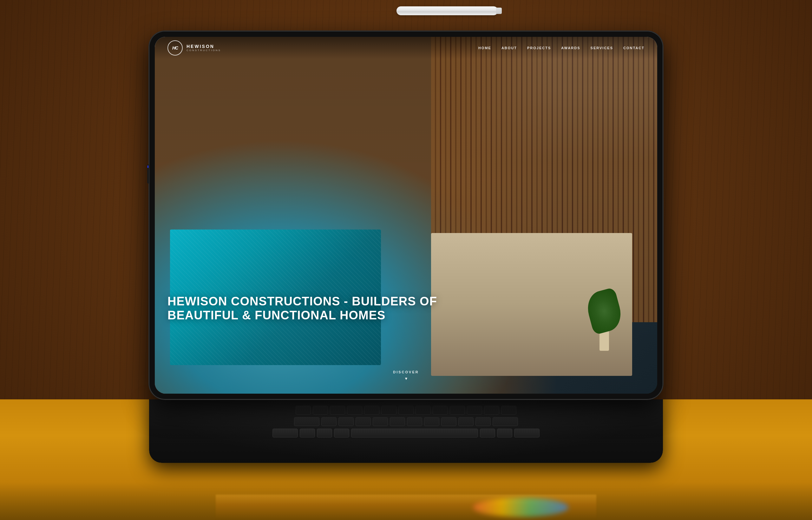 The width and height of the screenshot is (812, 520). I want to click on brand-subtitle: CONSTRUCTIONS, so click(204, 50).